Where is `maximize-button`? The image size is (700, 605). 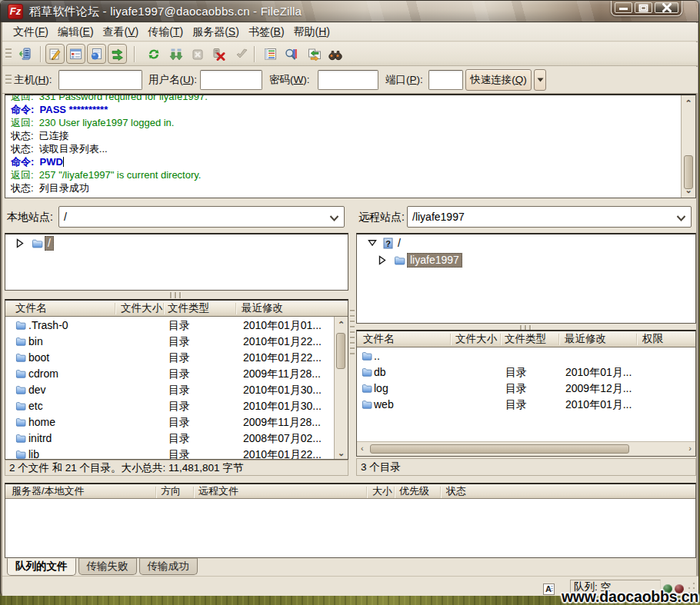 maximize-button is located at coordinates (643, 8).